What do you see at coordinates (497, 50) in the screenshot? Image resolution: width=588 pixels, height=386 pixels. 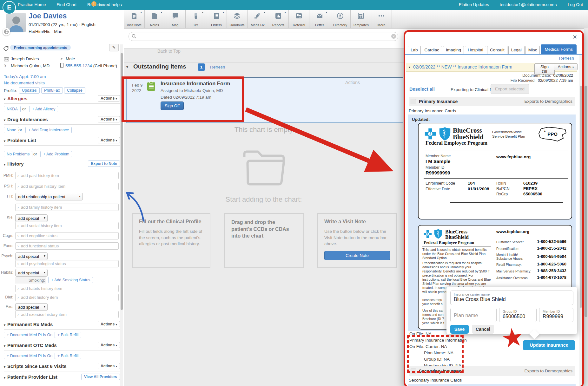 I see `tab-consult: Consult` at bounding box center [497, 50].